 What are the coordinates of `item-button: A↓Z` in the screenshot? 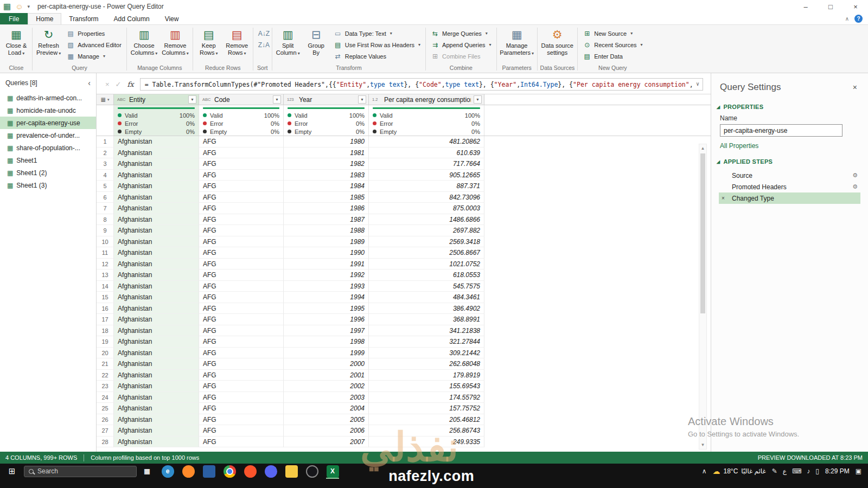 It's located at (263, 34).